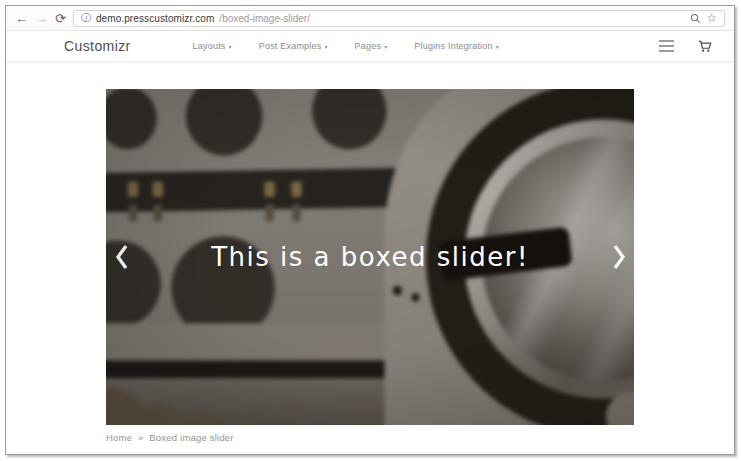  I want to click on slider-prev-button, so click(121, 257).